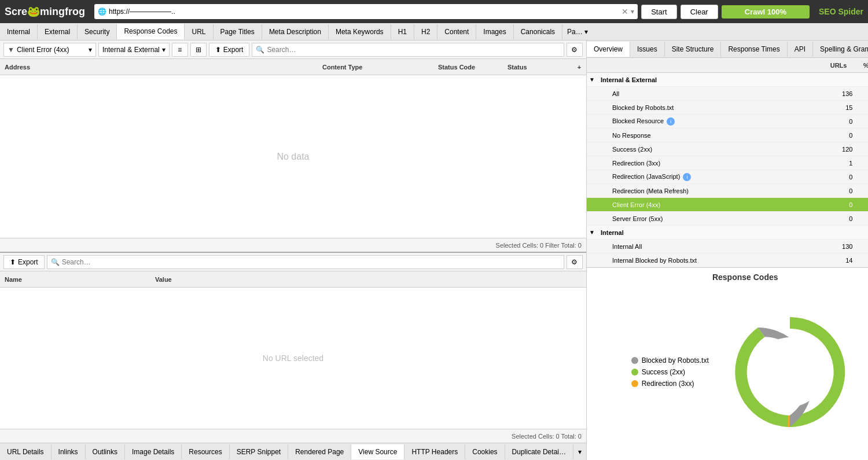 The image size is (868, 460). I want to click on rc-table: URLs % of Total ▼ Internal & External Al…, so click(727, 163).